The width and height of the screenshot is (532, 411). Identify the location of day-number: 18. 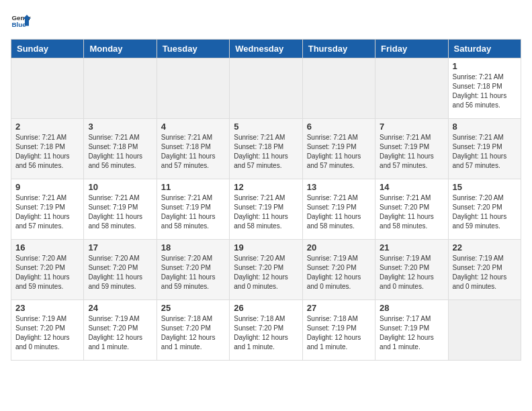
(193, 247).